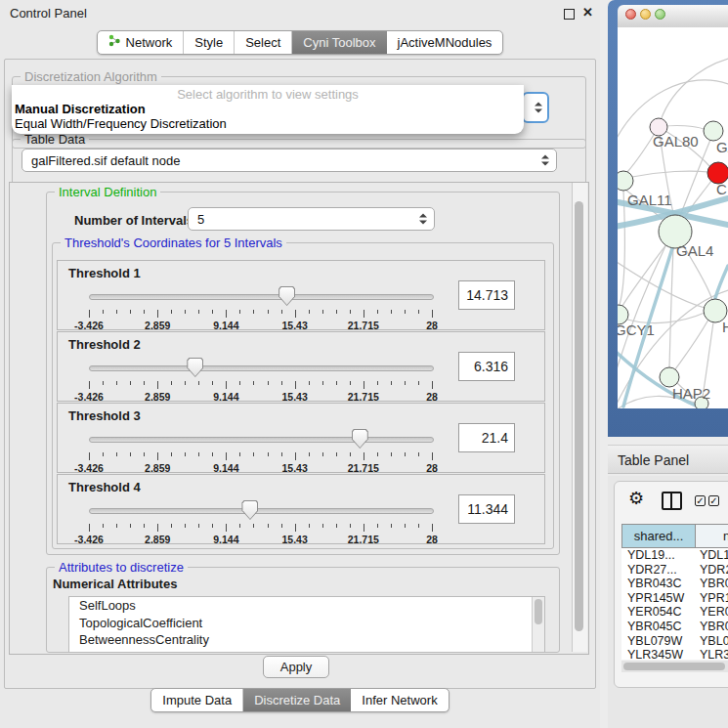 The image size is (728, 728). What do you see at coordinates (711, 654) in the screenshot?
I see `cell-name: YLR3` at bounding box center [711, 654].